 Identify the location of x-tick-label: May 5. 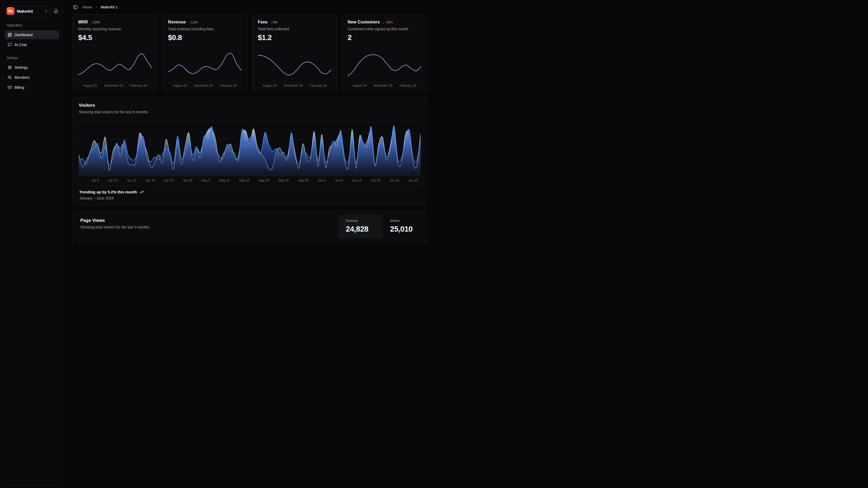
(206, 181).